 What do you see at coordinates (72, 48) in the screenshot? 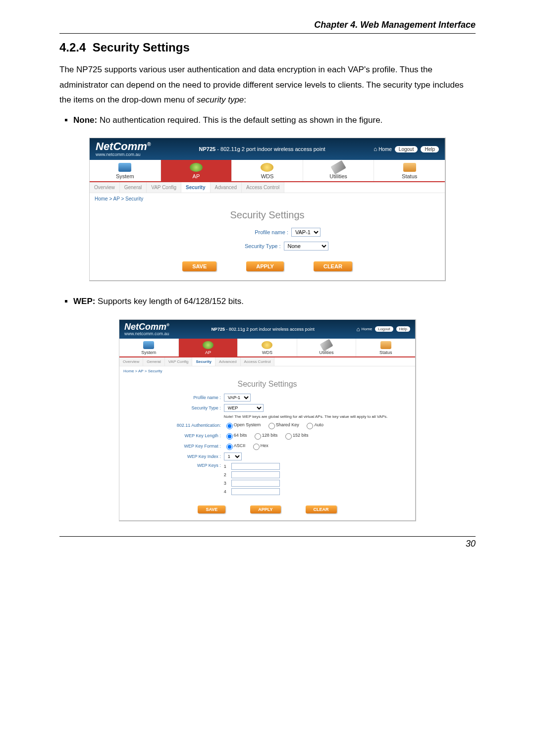
I see `section-number: 4.2.4` at bounding box center [72, 48].